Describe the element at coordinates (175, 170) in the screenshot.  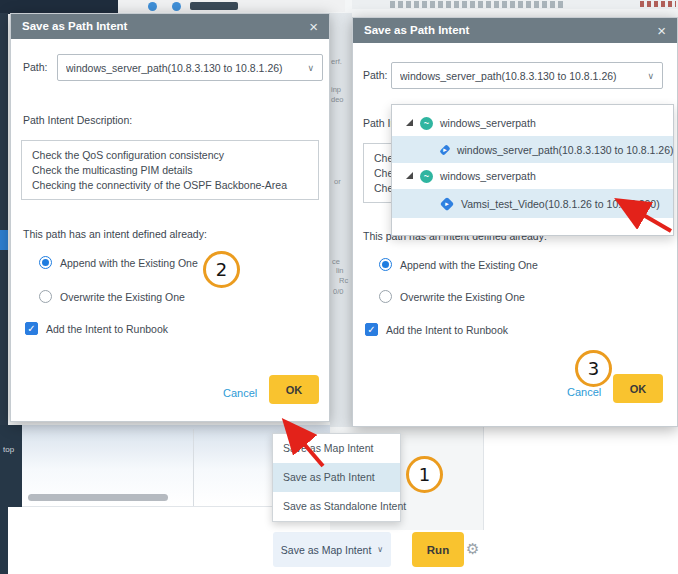
I see `description-line: Check the multicasting PIM details` at that location.